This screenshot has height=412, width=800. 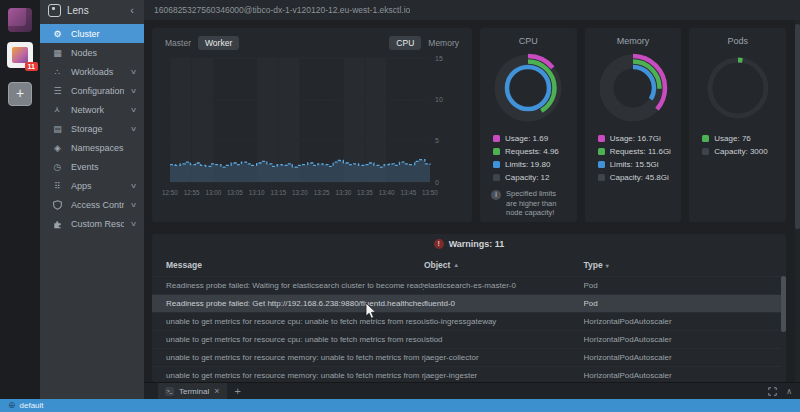 What do you see at coordinates (213, 192) in the screenshot?
I see `svg-text: 13:00` at bounding box center [213, 192].